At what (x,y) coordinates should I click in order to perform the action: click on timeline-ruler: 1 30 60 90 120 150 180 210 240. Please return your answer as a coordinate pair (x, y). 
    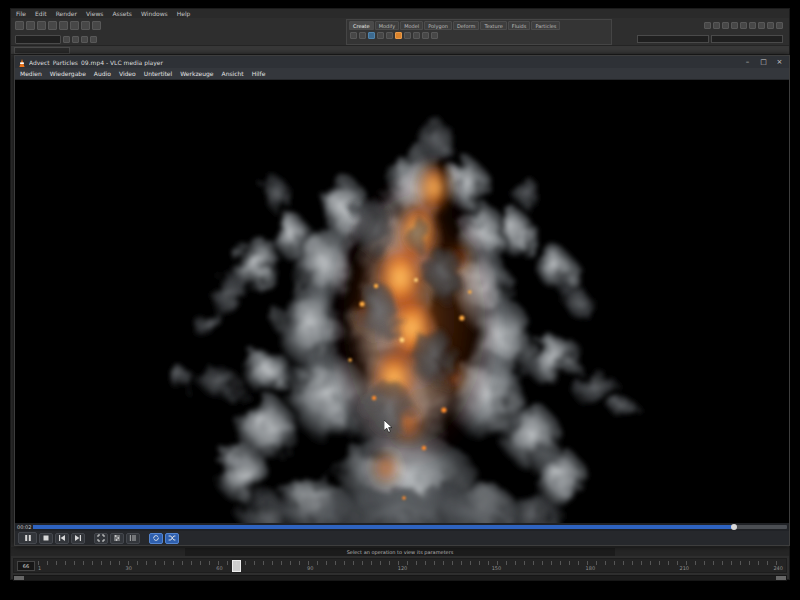
    Looking at the image, I should click on (410, 566).